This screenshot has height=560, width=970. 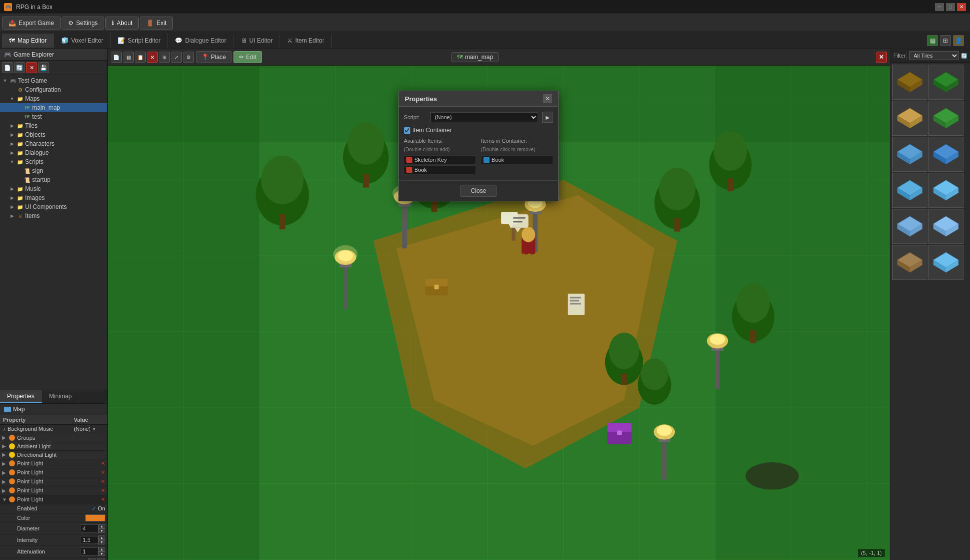 What do you see at coordinates (54, 500) in the screenshot?
I see `point-light-5-row: ▼ Point Light ✕` at bounding box center [54, 500].